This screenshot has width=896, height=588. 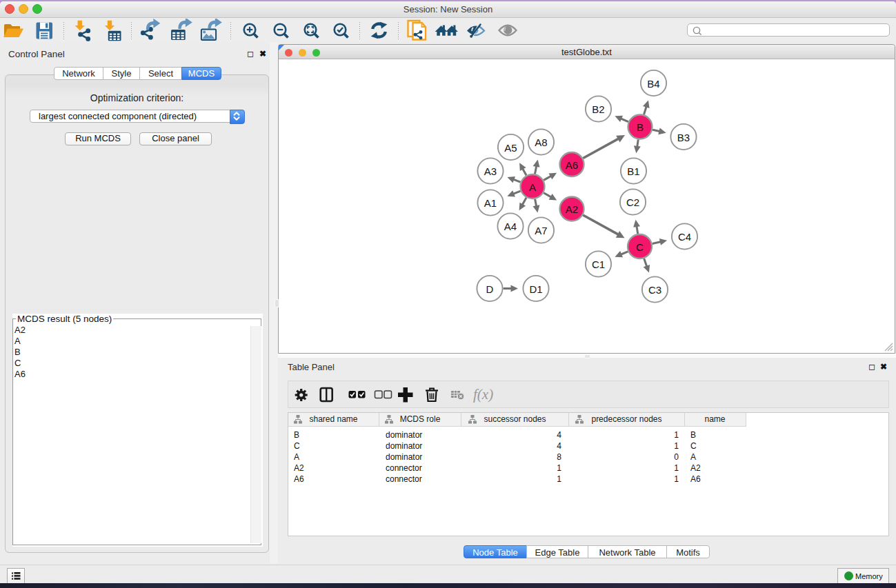 I want to click on svg-text: D1, so click(x=535, y=290).